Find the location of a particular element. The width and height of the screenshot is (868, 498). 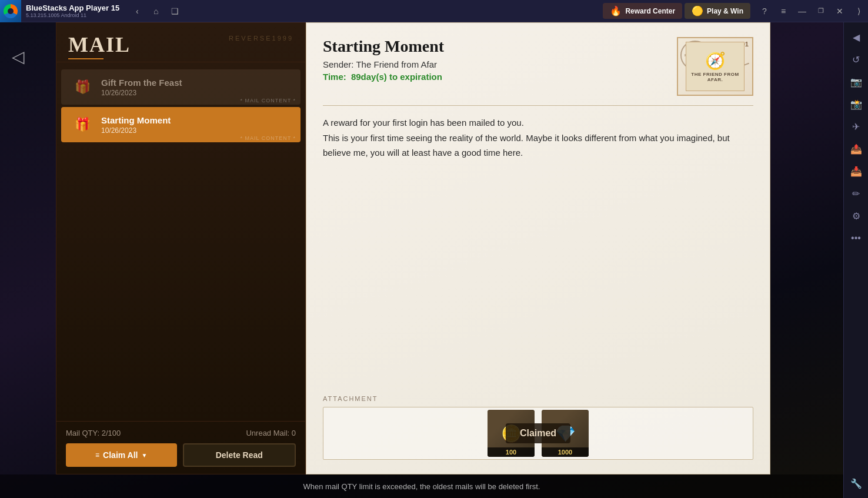

mail-item-starting-title: Starting Moment is located at coordinates (196, 120).